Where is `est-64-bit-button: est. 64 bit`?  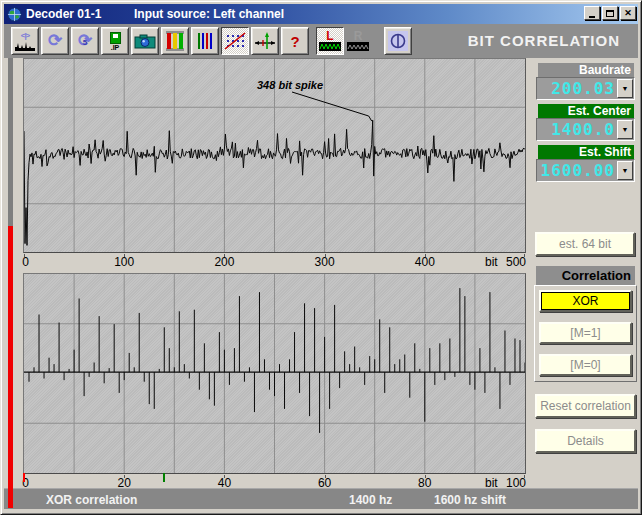 est-64-bit-button: est. 64 bit is located at coordinates (585, 244).